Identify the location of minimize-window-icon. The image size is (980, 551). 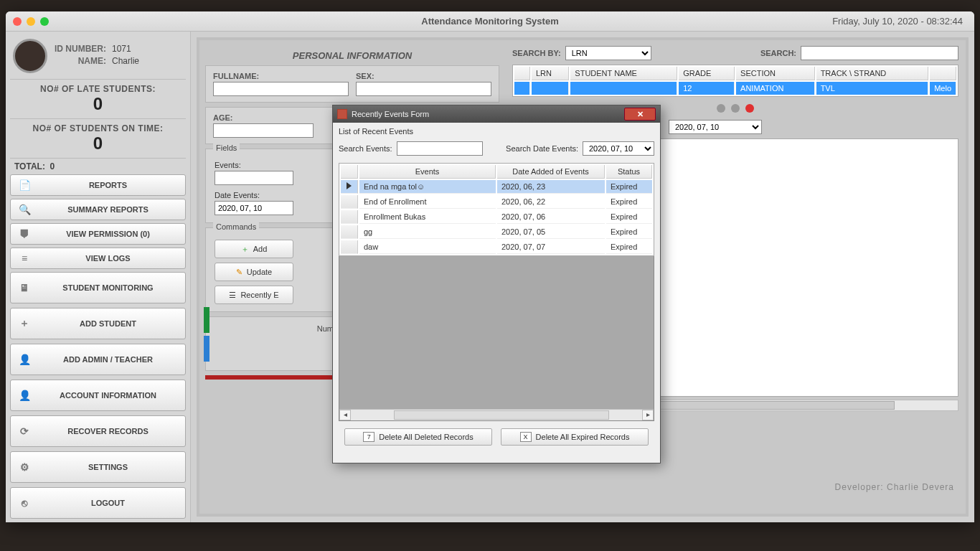
(31, 22).